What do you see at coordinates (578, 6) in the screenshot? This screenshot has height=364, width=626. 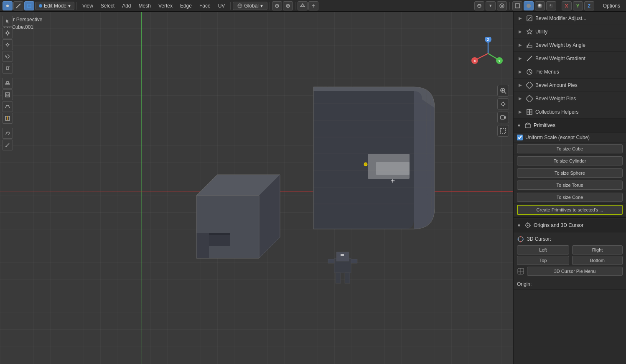 I see `gizmo-y: Y` at bounding box center [578, 6].